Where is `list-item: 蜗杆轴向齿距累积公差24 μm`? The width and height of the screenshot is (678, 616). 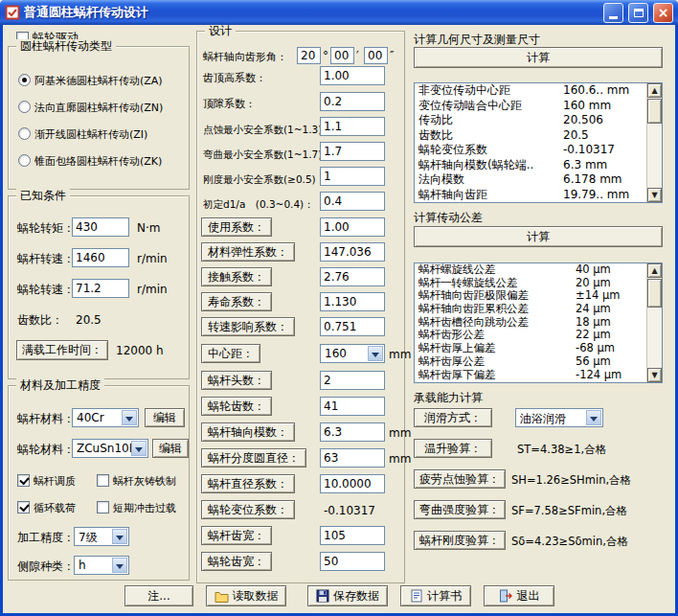
list-item: 蜗杆轴向齿距累积公差24 μm is located at coordinates (538, 309).